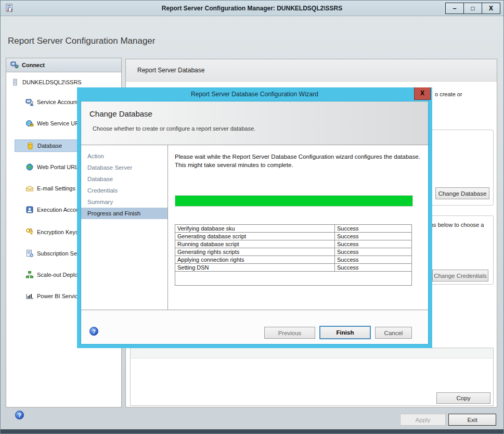 The image size is (504, 434). I want to click on task-status-table: Verifying database sku Success Generatin…, so click(293, 255).